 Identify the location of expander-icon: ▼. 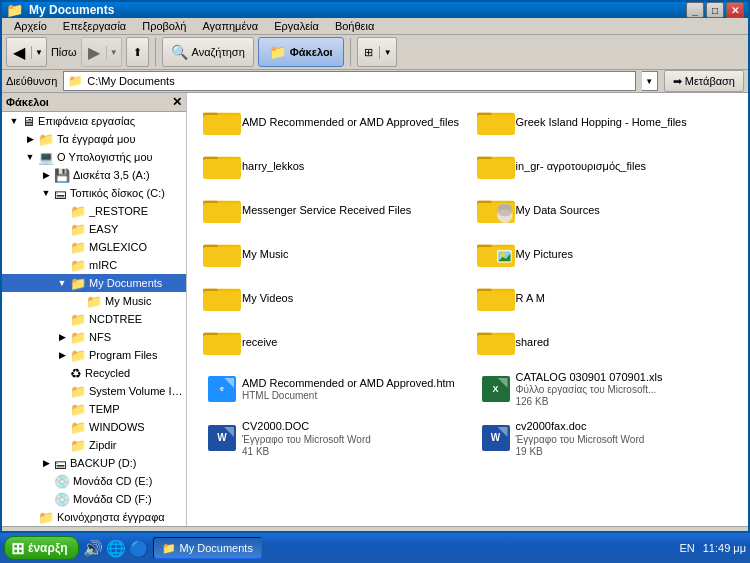
(14, 121).